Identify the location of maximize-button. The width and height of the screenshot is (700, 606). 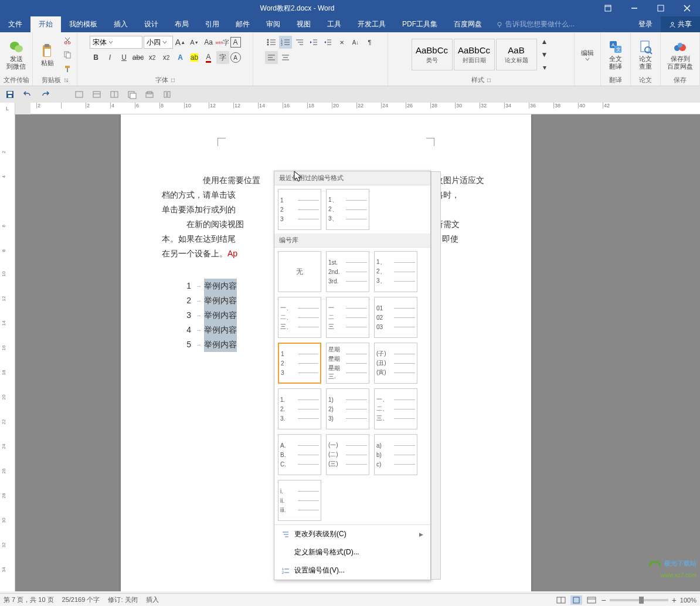
(660, 8).